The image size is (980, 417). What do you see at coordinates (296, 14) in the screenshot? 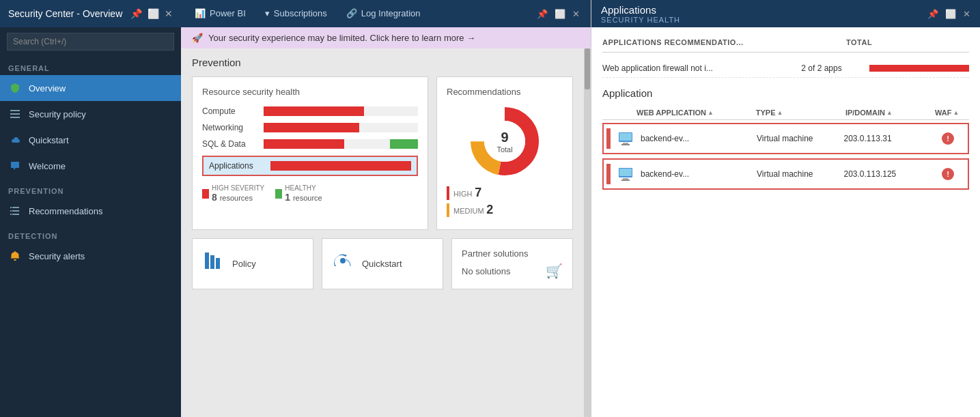
I see `subscriptions-button: ▾ Subscriptions` at bounding box center [296, 14].